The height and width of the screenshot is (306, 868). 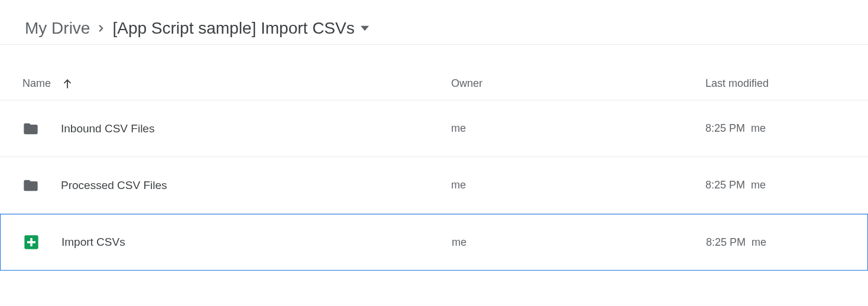 I want to click on file-name: Import CSVs, so click(x=93, y=242).